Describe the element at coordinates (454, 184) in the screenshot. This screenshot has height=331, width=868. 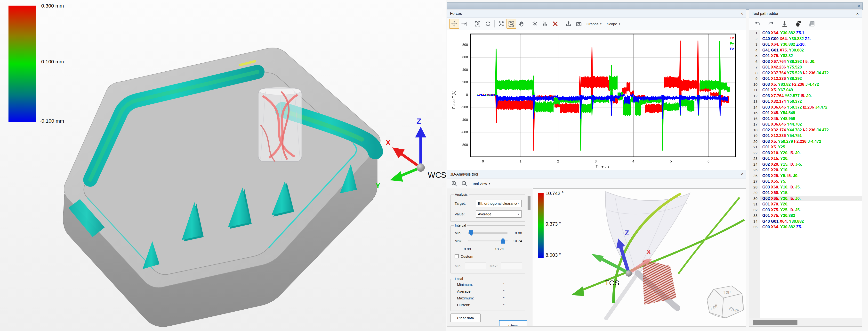
I see `zoom-model-button` at that location.